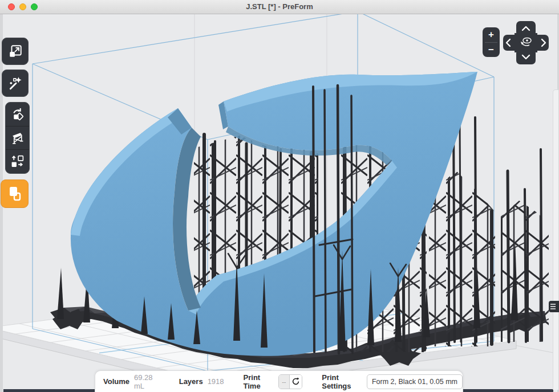 This screenshot has height=392, width=559. What do you see at coordinates (280, 7) in the screenshot?
I see `title-bar: J.STL [*] - PreForm` at bounding box center [280, 7].